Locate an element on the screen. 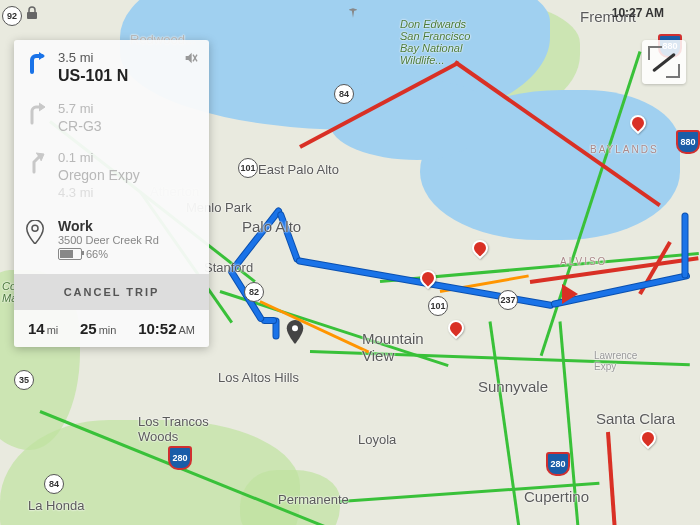  step-road: CR-G3 is located at coordinates (126, 126).